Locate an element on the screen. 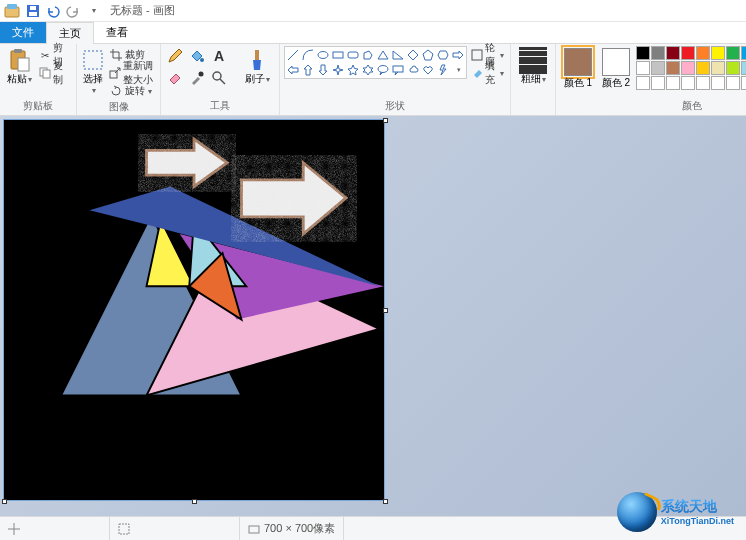  eyedropper-tool is located at coordinates (197, 78).